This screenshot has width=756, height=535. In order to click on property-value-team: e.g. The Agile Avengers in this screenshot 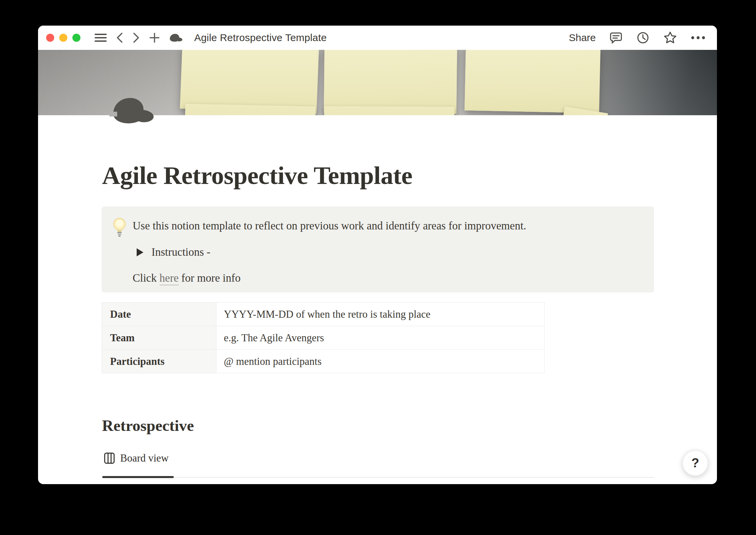, I will do `click(380, 338)`.